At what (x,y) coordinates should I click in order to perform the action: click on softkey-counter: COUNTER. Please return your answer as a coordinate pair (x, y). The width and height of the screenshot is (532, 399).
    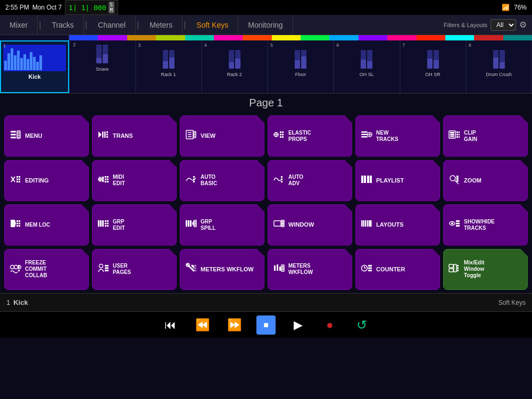
    Looking at the image, I should click on (398, 270).